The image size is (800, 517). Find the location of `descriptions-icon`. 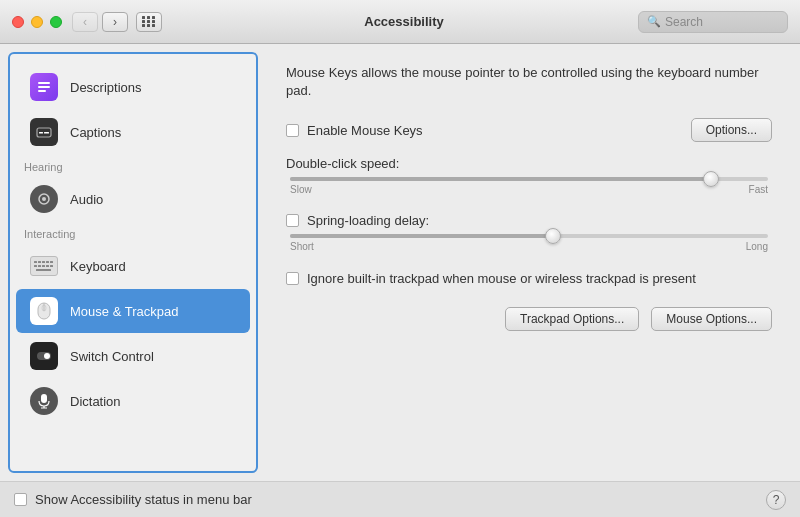

descriptions-icon is located at coordinates (44, 87).